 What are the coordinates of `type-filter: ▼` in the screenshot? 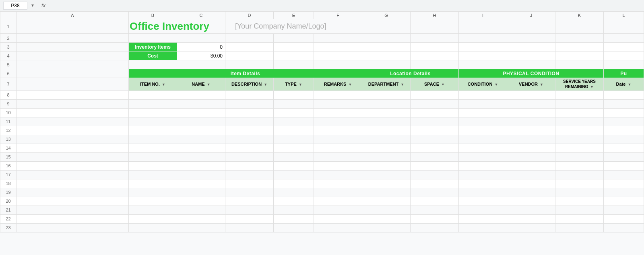 It's located at (300, 84).